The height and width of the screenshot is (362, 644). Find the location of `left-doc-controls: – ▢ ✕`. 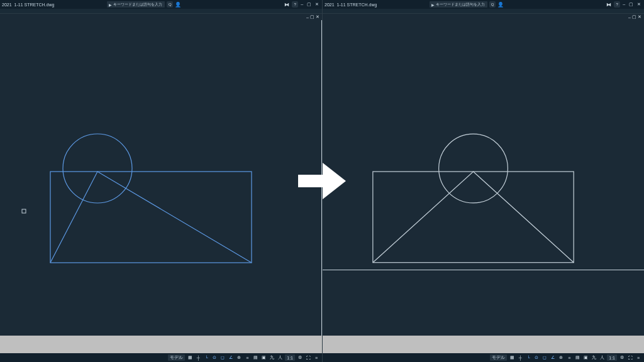

left-doc-controls: – ▢ ✕ is located at coordinates (161, 17).